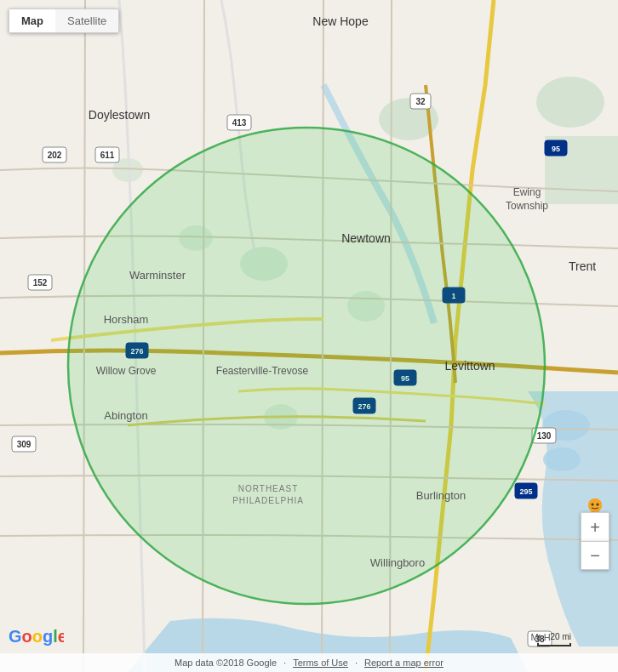 The height and width of the screenshot is (672, 618). I want to click on svg-text: Trent, so click(582, 266).